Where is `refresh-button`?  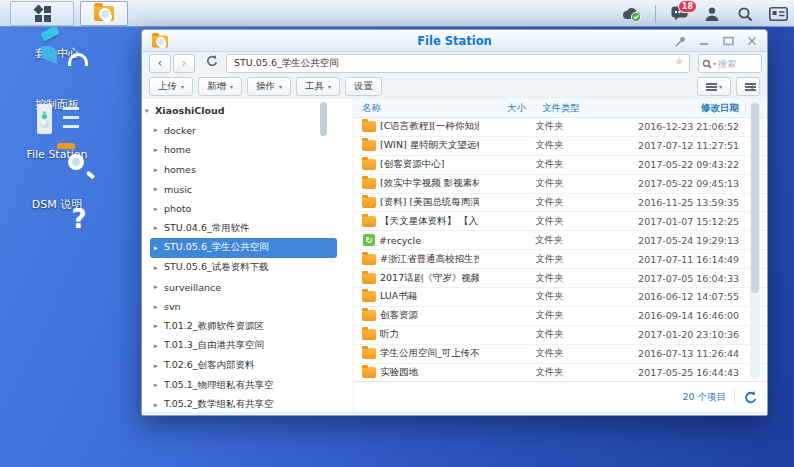
refresh-button is located at coordinates (211, 64).